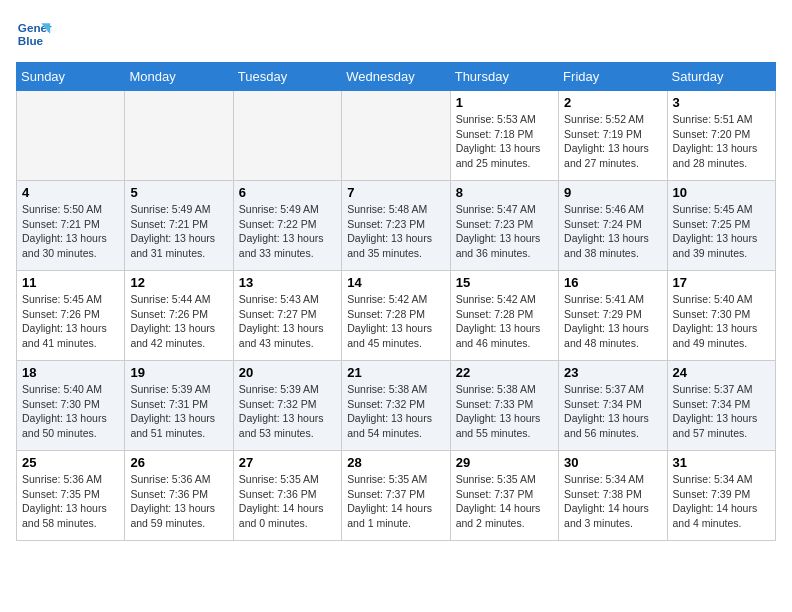  Describe the element at coordinates (71, 496) in the screenshot. I see `calendar-day-cell: 25Sunrise: 5:36 AM Sunset: 7:35 PM Dayli…` at that location.